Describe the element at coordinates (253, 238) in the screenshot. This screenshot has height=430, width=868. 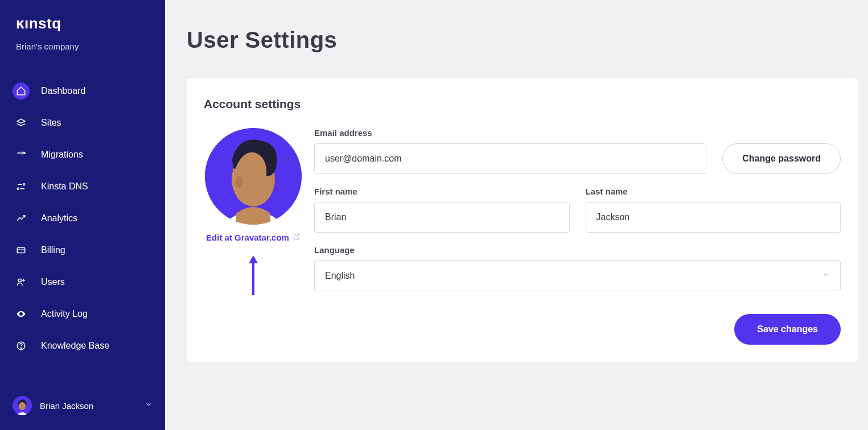
I see `edit-gravatar-link: Edit at Gravatar.com` at that location.